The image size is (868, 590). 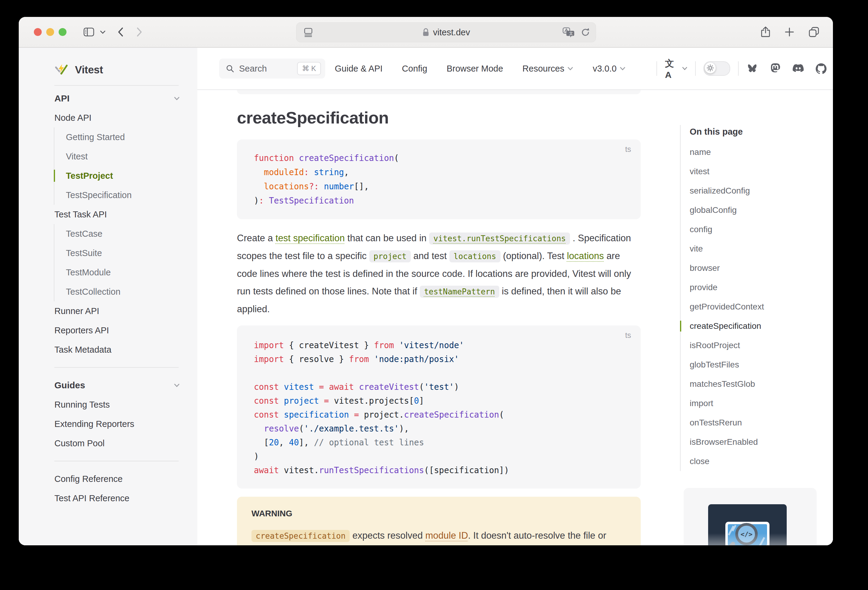 What do you see at coordinates (568, 32) in the screenshot?
I see `translate-icon: 文` at bounding box center [568, 32].